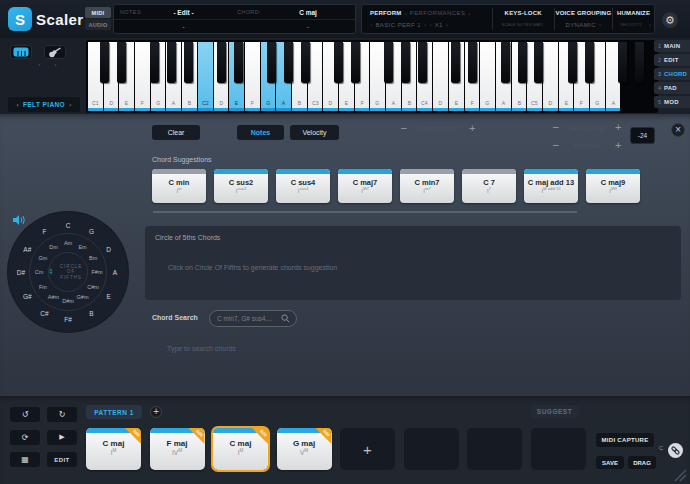  Describe the element at coordinates (472, 128) in the screenshot. I see `inversion-plus-button: +` at that location.